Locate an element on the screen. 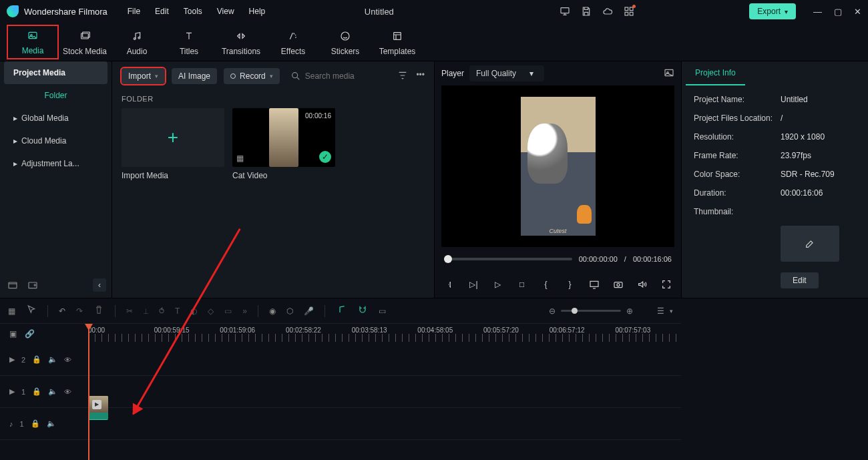 Image resolution: width=868 pixels, height=460 pixels. prev-frame-button: ⦉ is located at coordinates (450, 284).